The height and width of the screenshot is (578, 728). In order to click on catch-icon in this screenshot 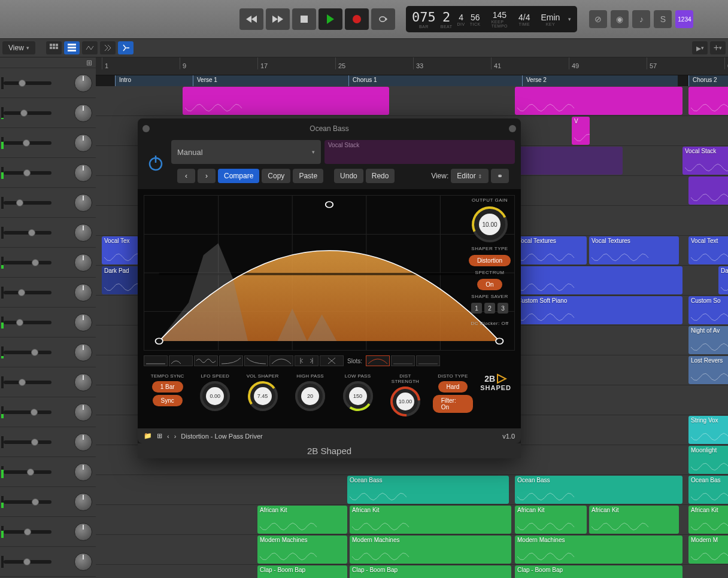, I will do `click(126, 48)`.